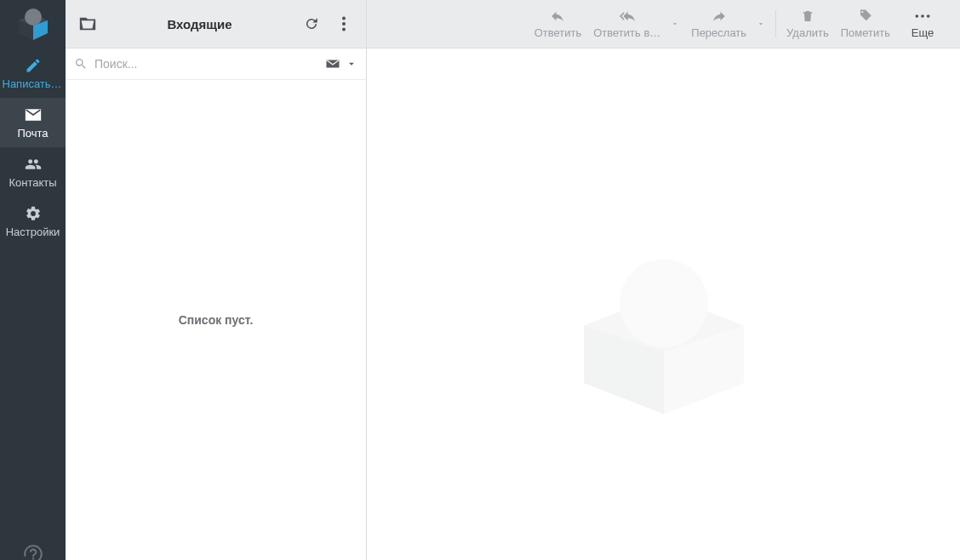 Image resolution: width=960 pixels, height=560 pixels. Describe the element at coordinates (33, 164) in the screenshot. I see `contacts-icon` at that location.